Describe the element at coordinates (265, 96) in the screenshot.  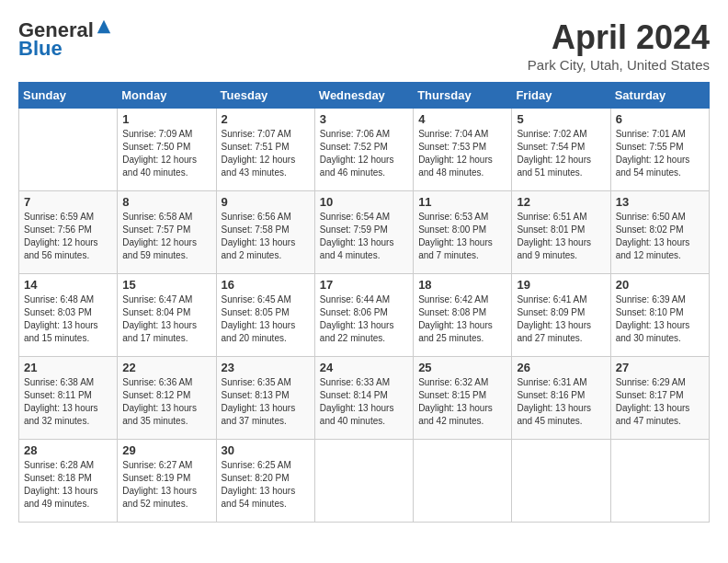
I see `header-tuesday: Tuesday` at that location.